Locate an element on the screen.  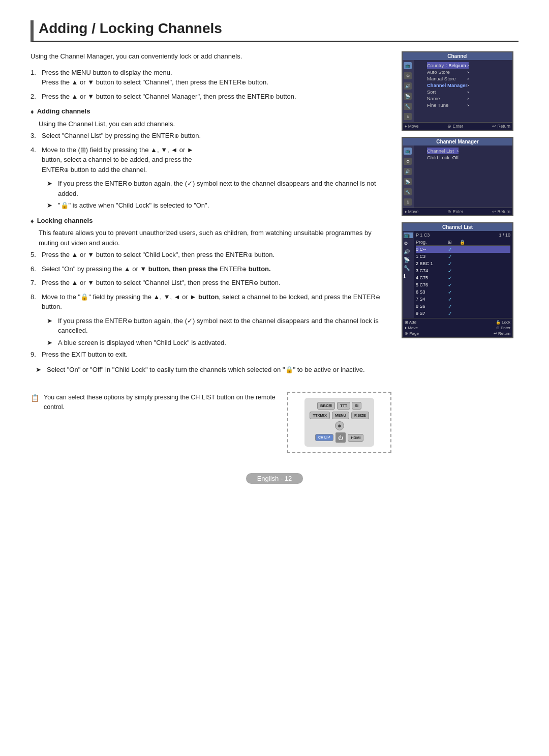
step-num: 1. is located at coordinates (35, 77).